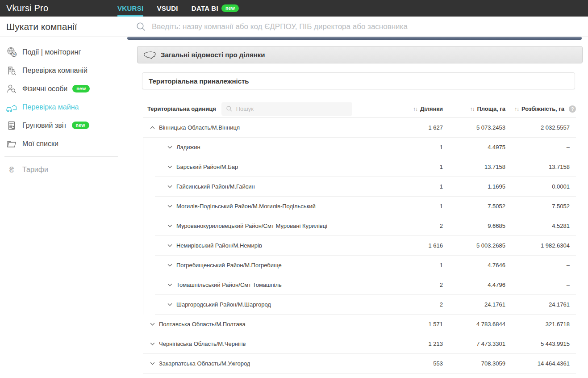 This screenshot has height=378, width=588. What do you see at coordinates (474, 206) in the screenshot?
I see `area-value: 7.5052` at bounding box center [474, 206].